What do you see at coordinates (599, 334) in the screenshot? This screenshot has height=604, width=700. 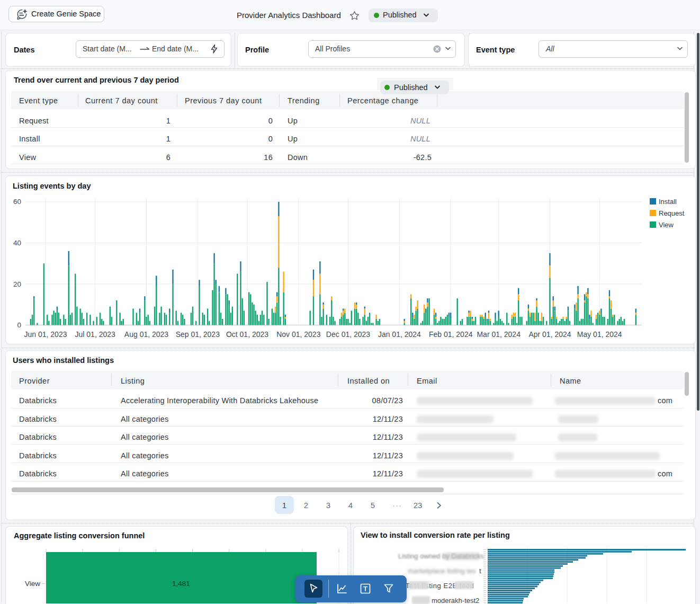 I see `svg-text: May 01, 2024` at bounding box center [599, 334].